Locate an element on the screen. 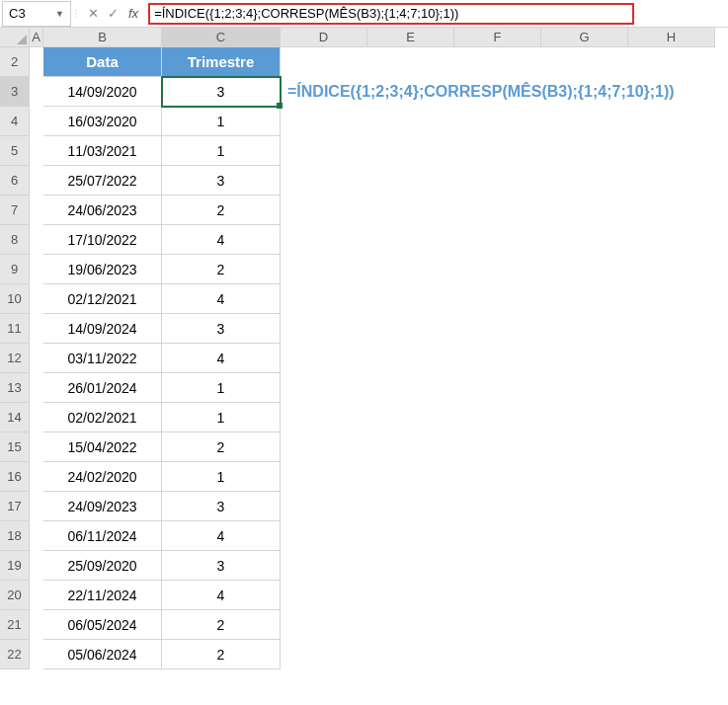  cell-data: 02/02/2021 is located at coordinates (103, 418).